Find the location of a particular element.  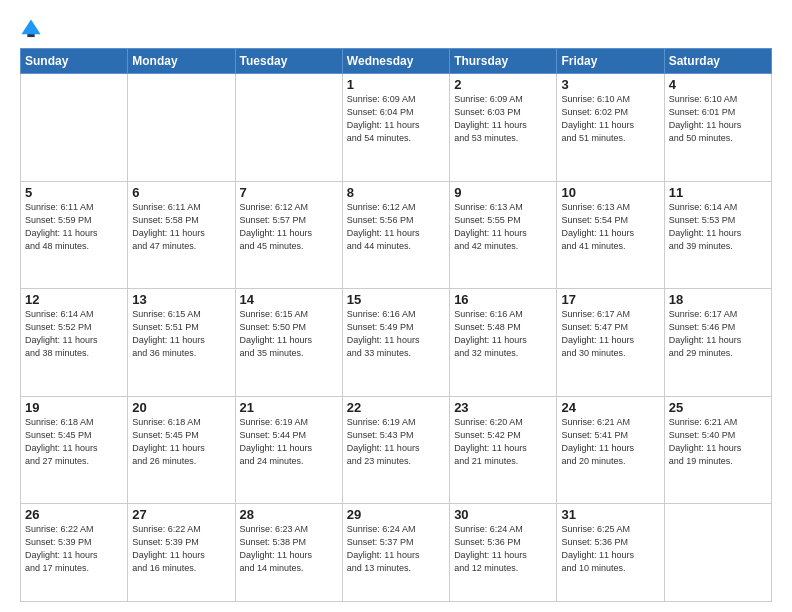

day-info: Sunrise: 6:12 AM Sunset: 5:56 PM Dayligh… is located at coordinates (396, 227).